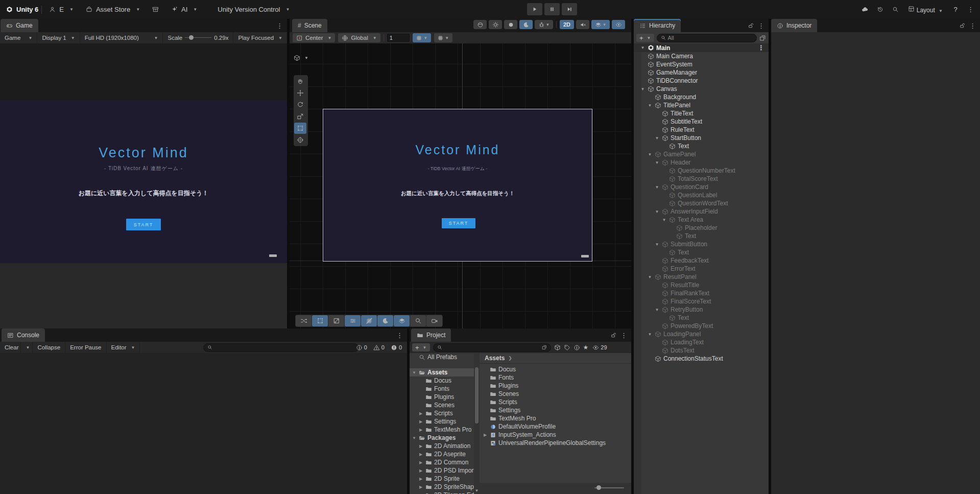 The width and height of the screenshot is (980, 494). I want to click on scene-gizmo-dropdown: ▼, so click(301, 58).